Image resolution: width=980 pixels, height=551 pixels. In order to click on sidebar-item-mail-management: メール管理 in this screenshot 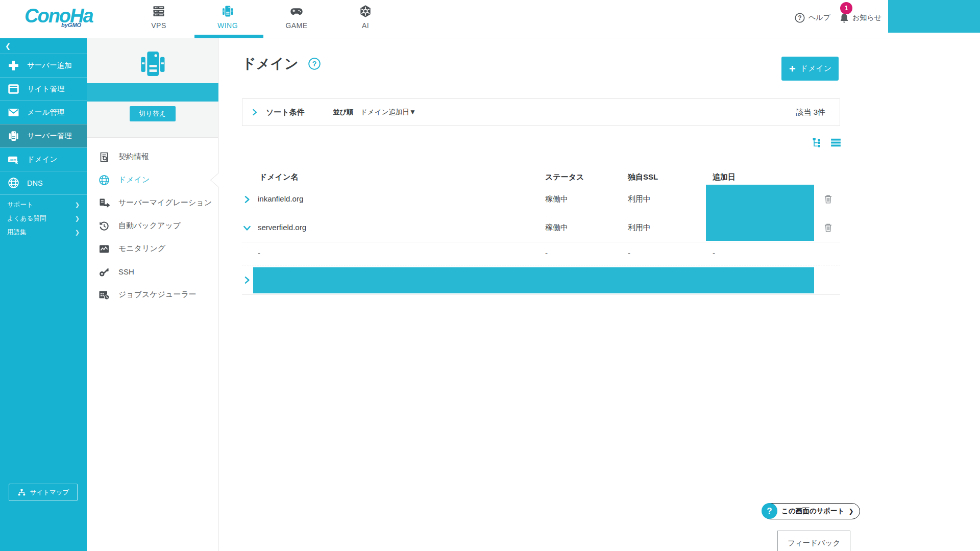, I will do `click(43, 112)`.